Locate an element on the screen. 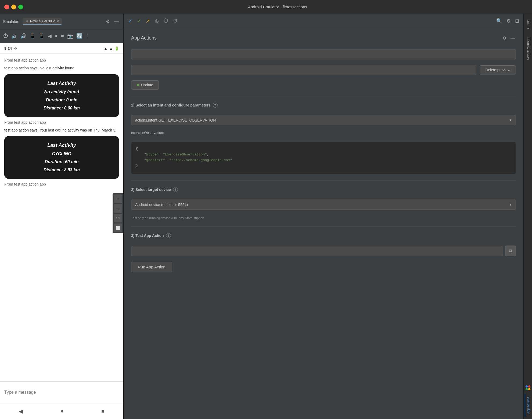 This screenshot has height=419, width=532. step1-help-icon: ? is located at coordinates (215, 105).